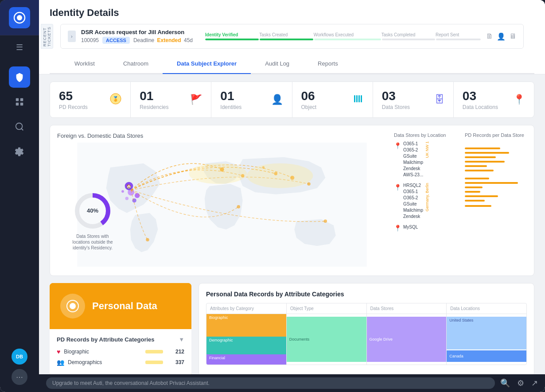 The width and height of the screenshot is (545, 392). Describe the element at coordinates (333, 100) in the screenshot. I see `stat-object: 06 Object` at that location.